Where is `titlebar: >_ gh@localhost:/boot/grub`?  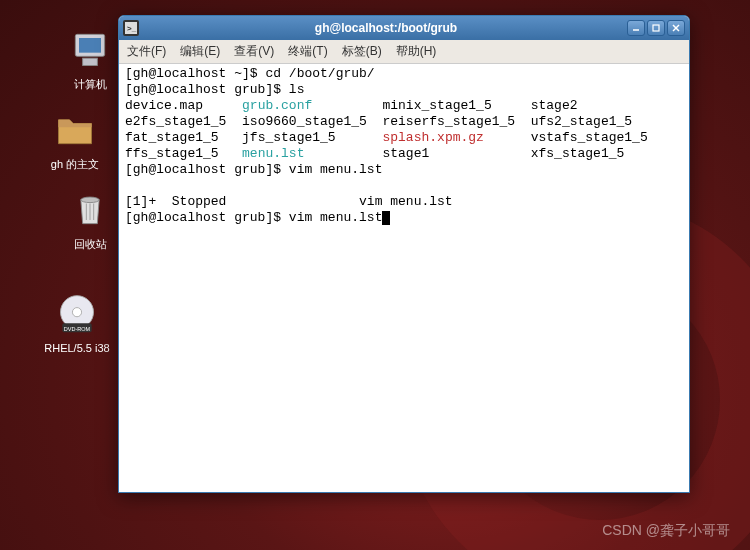 titlebar: >_ gh@localhost:/boot/grub is located at coordinates (404, 28).